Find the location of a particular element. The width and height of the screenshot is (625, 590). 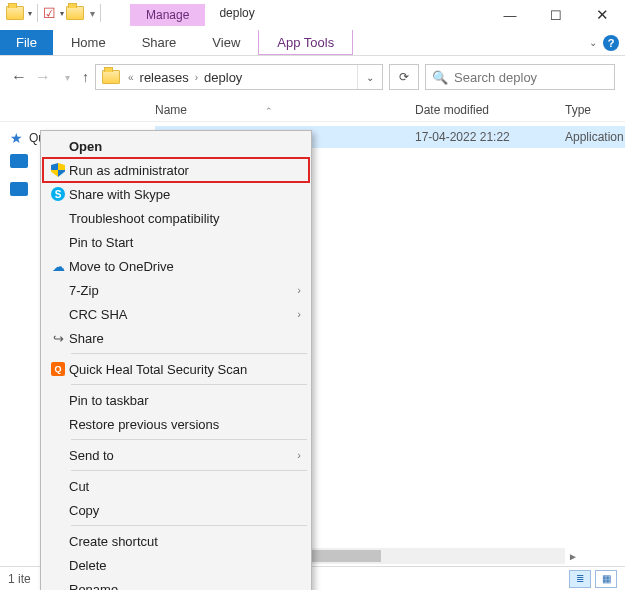

search-icon: 🔍 is located at coordinates (440, 78).